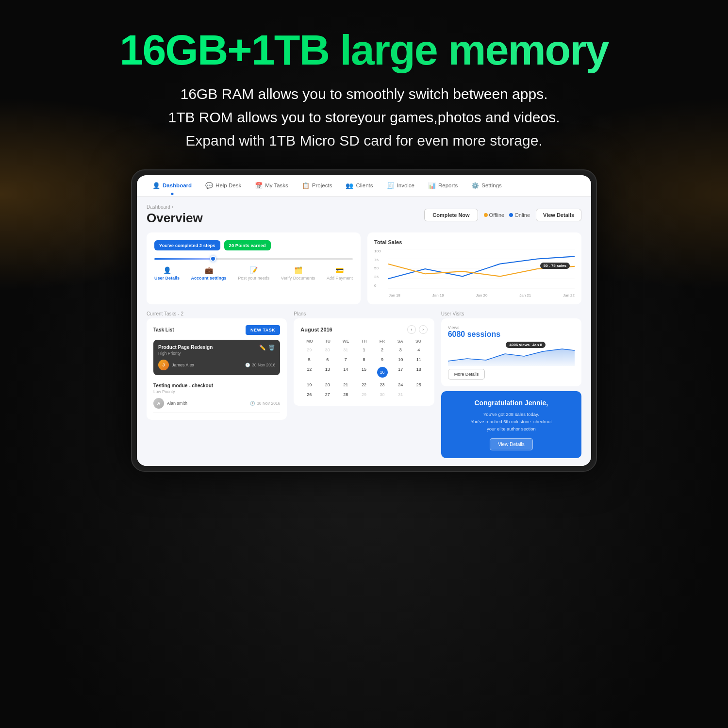 The width and height of the screenshot is (728, 728). I want to click on nav-helpdesk: 💬 Help Desk, so click(223, 185).